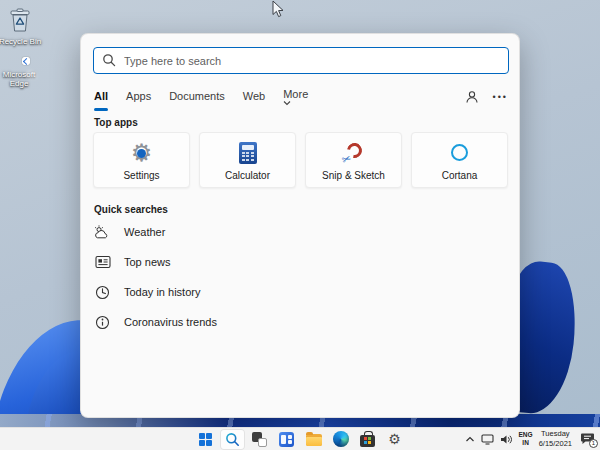 The width and height of the screenshot is (600, 450). Describe the element at coordinates (297, 103) in the screenshot. I see `chevron-down-icon` at that location.